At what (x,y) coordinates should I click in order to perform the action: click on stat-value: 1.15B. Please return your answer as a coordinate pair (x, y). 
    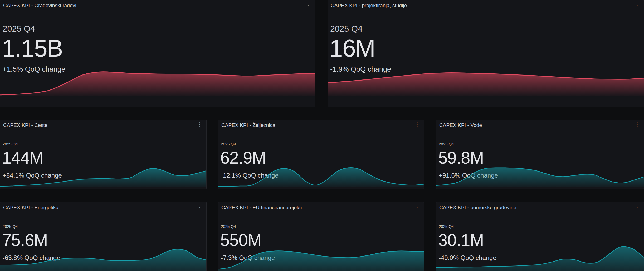
    Looking at the image, I should click on (32, 48).